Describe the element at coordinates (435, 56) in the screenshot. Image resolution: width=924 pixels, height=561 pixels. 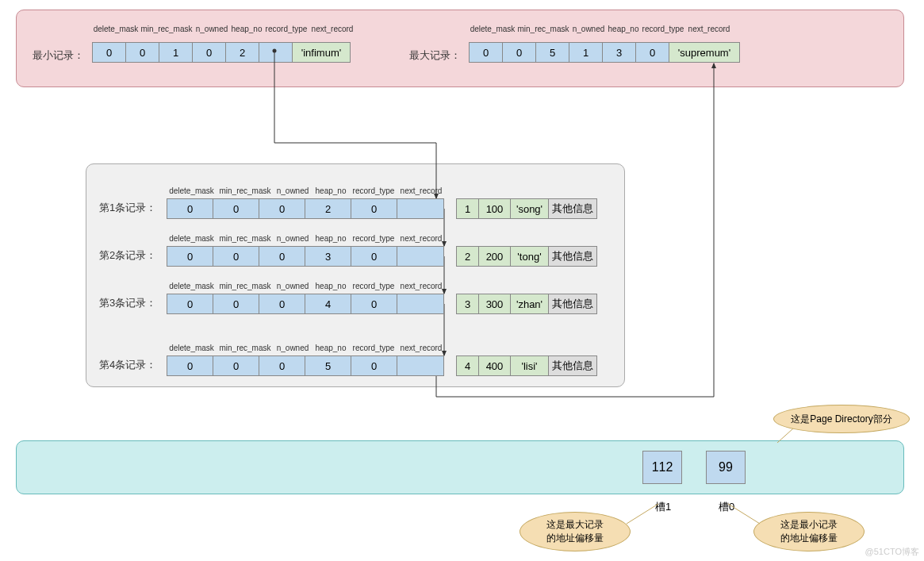
I see `max-record-label: 最大记录：` at that location.